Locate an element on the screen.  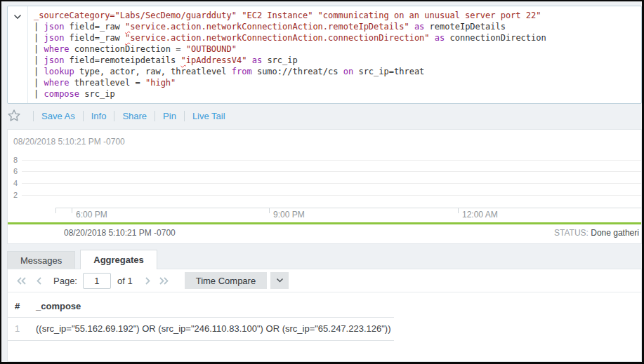
last-page-button is located at coordinates (164, 281).